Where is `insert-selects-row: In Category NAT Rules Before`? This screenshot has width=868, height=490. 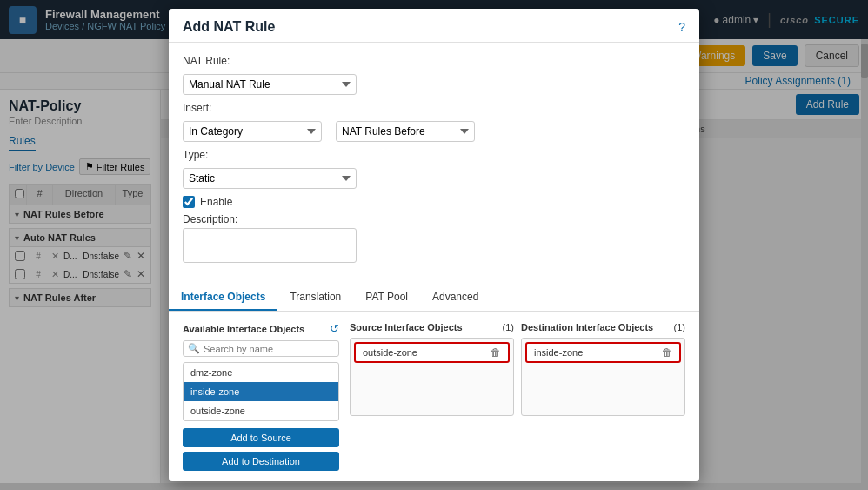
insert-selects-row: In Category NAT Rules Before is located at coordinates (434, 131).